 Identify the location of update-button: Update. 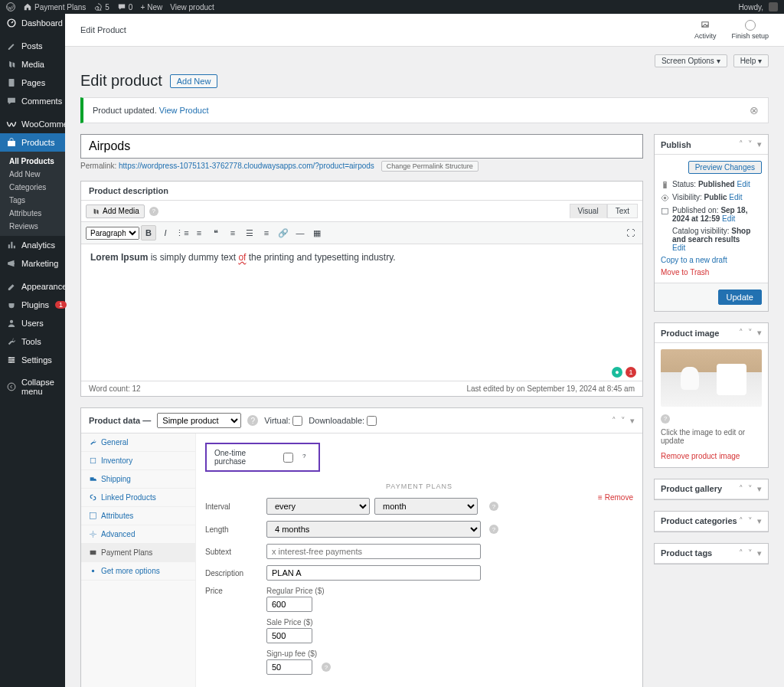
(740, 297).